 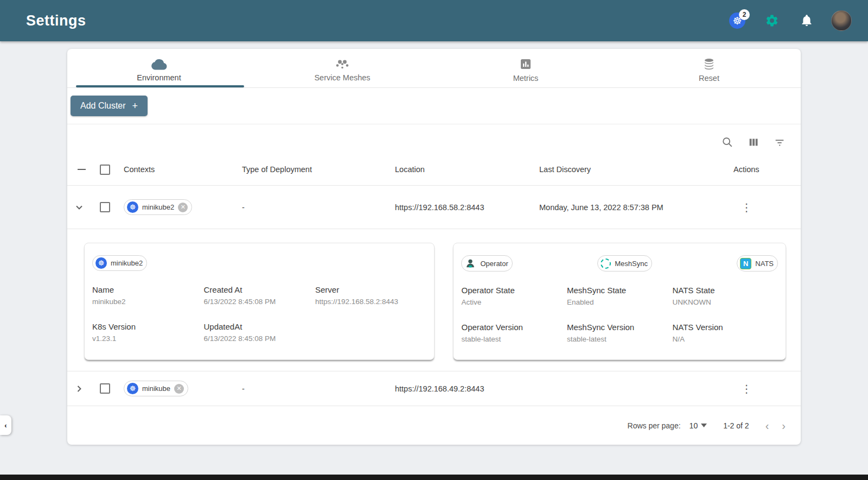 What do you see at coordinates (605, 264) in the screenshot?
I see `meshsync-icon` at bounding box center [605, 264].